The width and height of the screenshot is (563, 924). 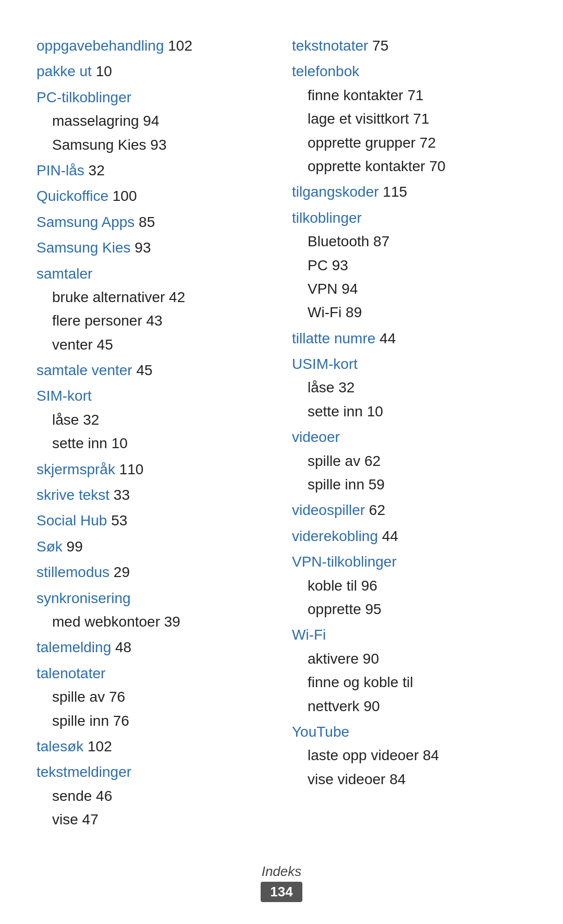 What do you see at coordinates (409, 312) in the screenshot?
I see `index-sub-entry: Wi-Fi 89` at bounding box center [409, 312].